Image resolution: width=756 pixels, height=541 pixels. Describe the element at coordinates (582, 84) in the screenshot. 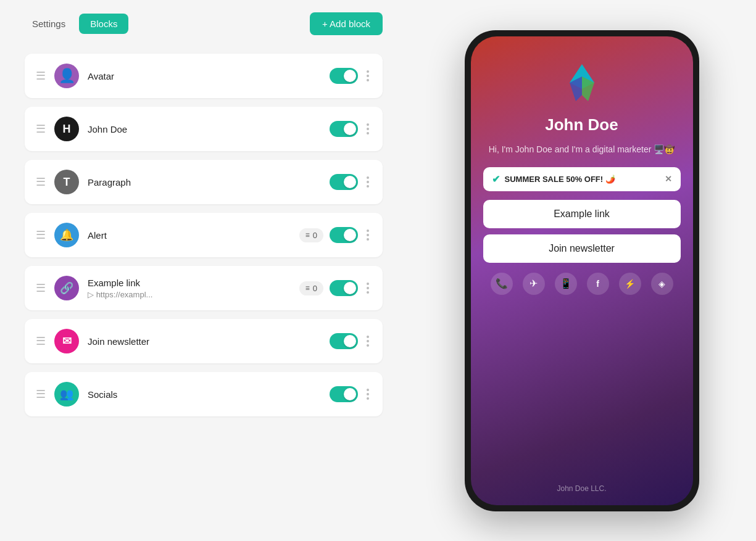

I see `phone-logo` at that location.